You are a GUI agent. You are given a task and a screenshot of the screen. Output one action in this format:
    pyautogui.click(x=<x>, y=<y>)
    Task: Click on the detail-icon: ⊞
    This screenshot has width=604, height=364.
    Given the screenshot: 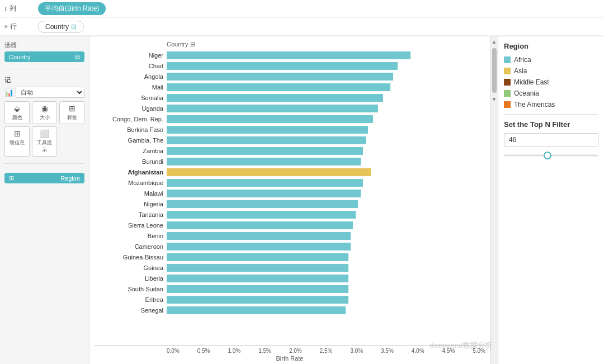 What is the action you would take?
    pyautogui.click(x=17, y=134)
    